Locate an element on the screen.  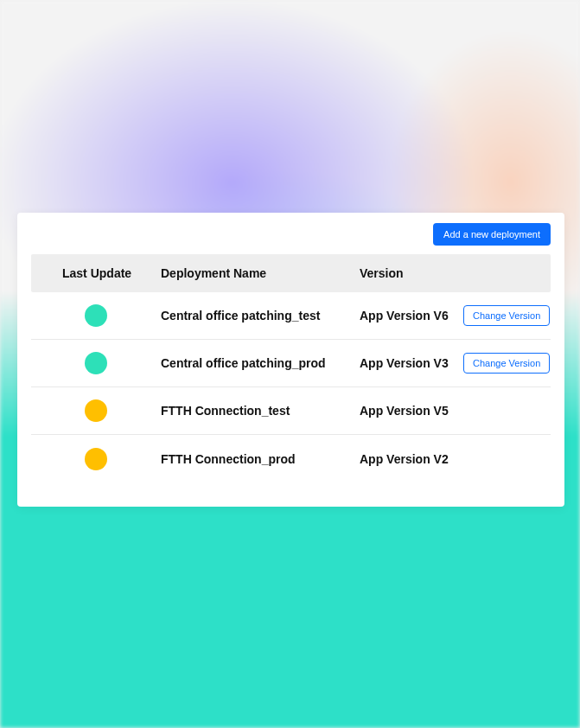
deployment-version: App Version V5 is located at coordinates (411, 411).